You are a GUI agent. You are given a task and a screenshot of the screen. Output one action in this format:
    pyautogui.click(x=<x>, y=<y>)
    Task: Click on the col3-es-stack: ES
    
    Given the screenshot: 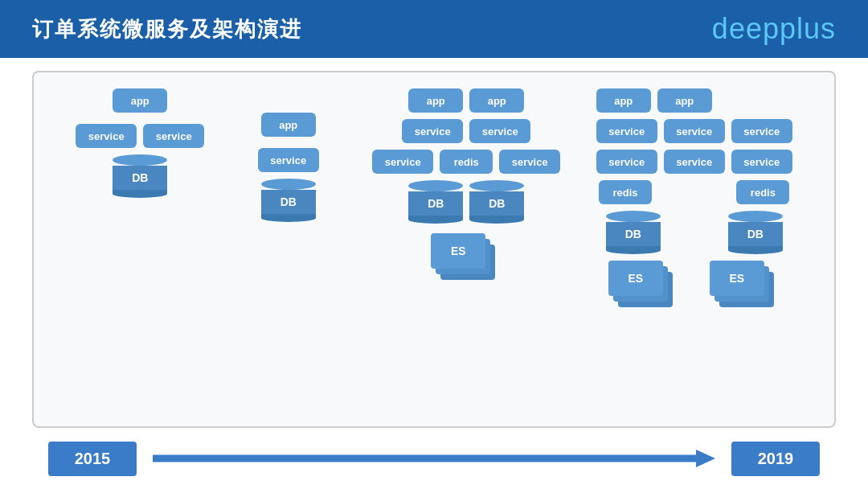 What is the action you would take?
    pyautogui.click(x=466, y=259)
    